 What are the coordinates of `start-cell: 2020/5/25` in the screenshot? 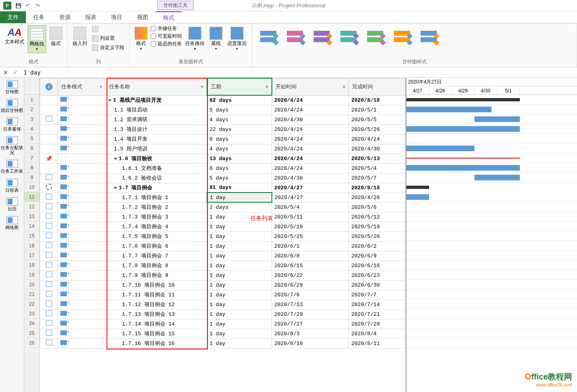 It's located at (310, 236).